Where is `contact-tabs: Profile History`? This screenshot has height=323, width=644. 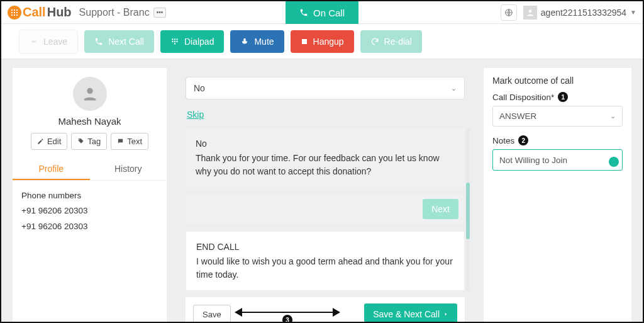
contact-tabs: Profile History is located at coordinates (89, 170).